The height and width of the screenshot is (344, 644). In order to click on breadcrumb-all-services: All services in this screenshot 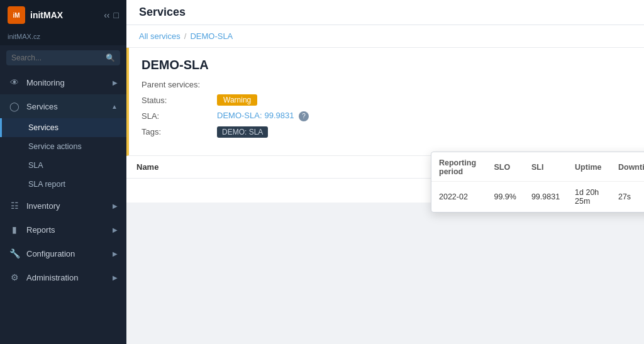, I will do `click(160, 36)`.